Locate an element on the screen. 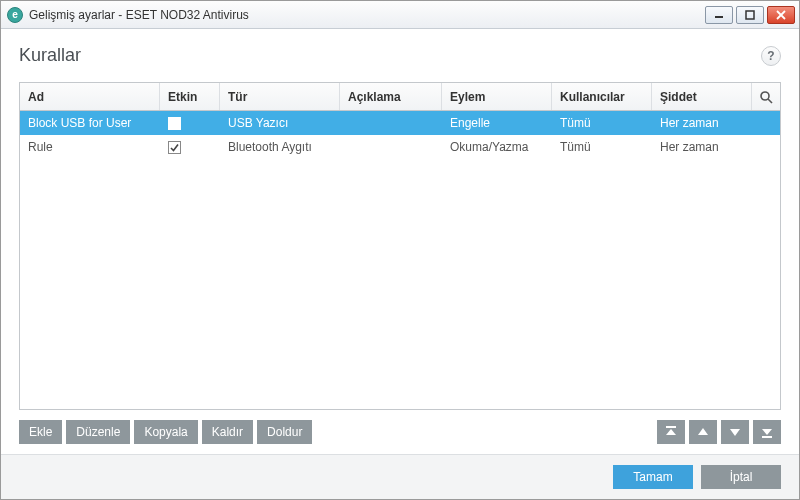 The height and width of the screenshot is (500, 800). search-button is located at coordinates (766, 96).